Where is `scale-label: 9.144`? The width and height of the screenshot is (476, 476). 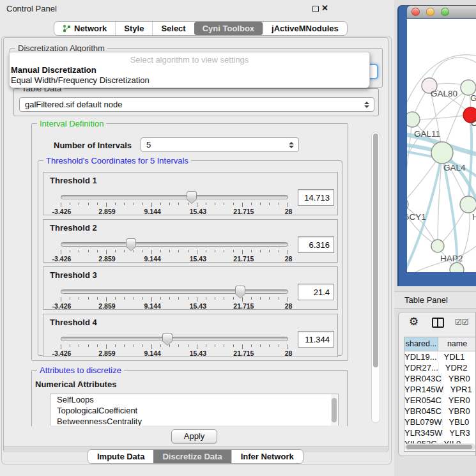
scale-label: 9.144 is located at coordinates (153, 353).